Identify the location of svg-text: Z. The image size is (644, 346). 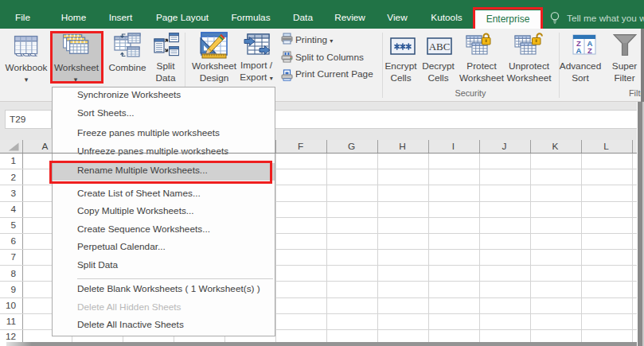
(590, 51).